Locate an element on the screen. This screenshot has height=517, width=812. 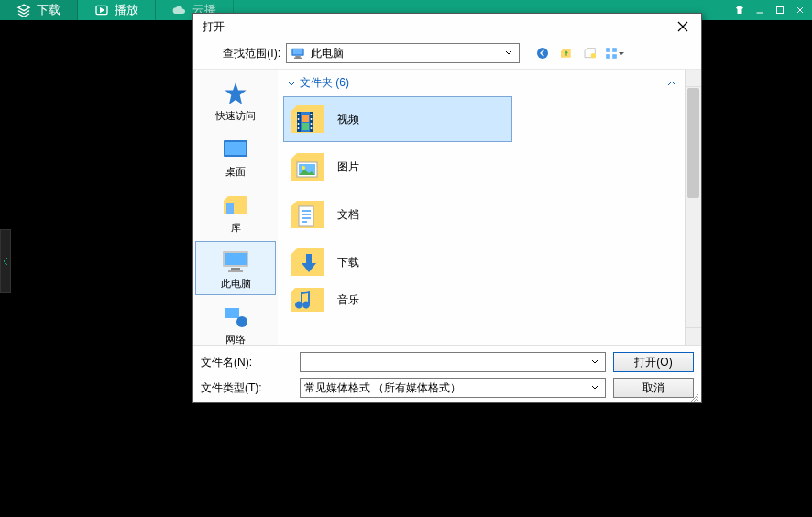
tab-label: 播放 is located at coordinates (126, 10).